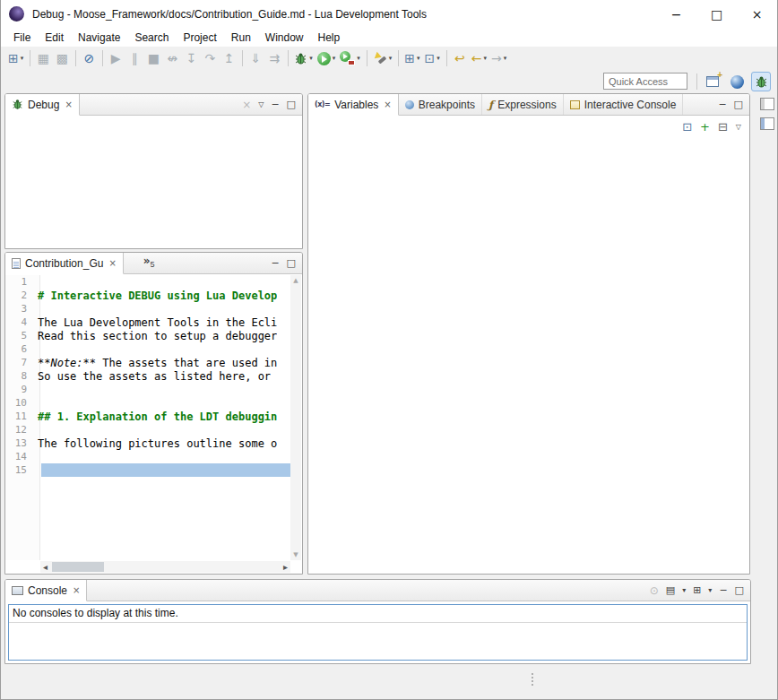 The image size is (778, 700). Describe the element at coordinates (148, 350) in the screenshot. I see `editor-line: 6` at that location.